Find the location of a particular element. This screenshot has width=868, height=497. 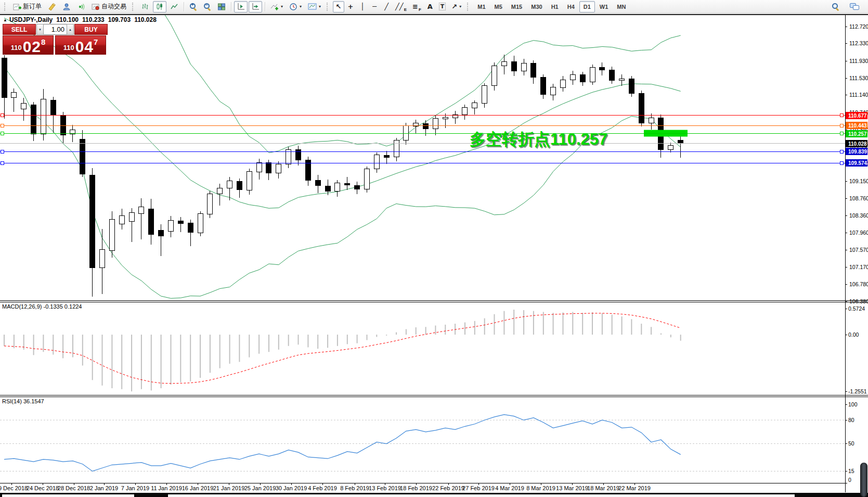

date-axis: 19 Dec 201824 Dec 201828 Dec 20182 Jan 2… is located at coordinates (326, 487).